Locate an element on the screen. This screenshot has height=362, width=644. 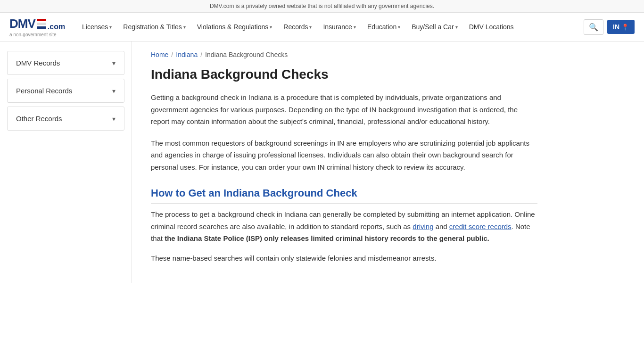
nav-arrow-violations: ▾ is located at coordinates (271, 27).